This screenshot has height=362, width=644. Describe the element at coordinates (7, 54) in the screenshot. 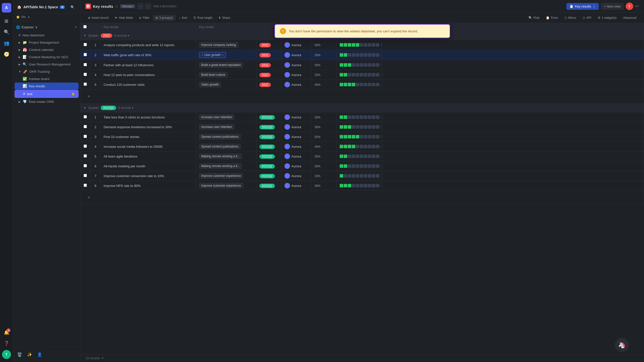

I see `explore-icon: 🧭` at that location.